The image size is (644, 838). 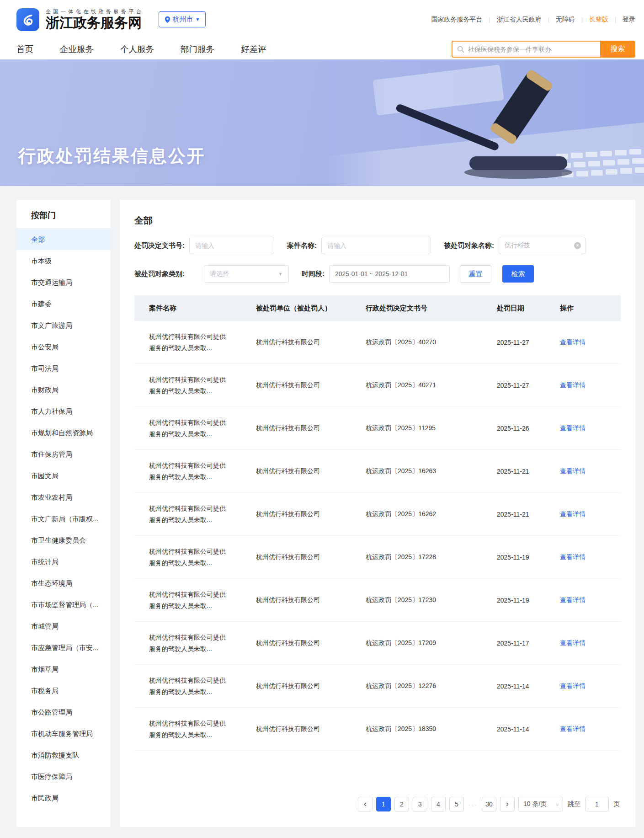 What do you see at coordinates (541, 804) in the screenshot?
I see `page-size-select: 10 条/页 ∨` at bounding box center [541, 804].